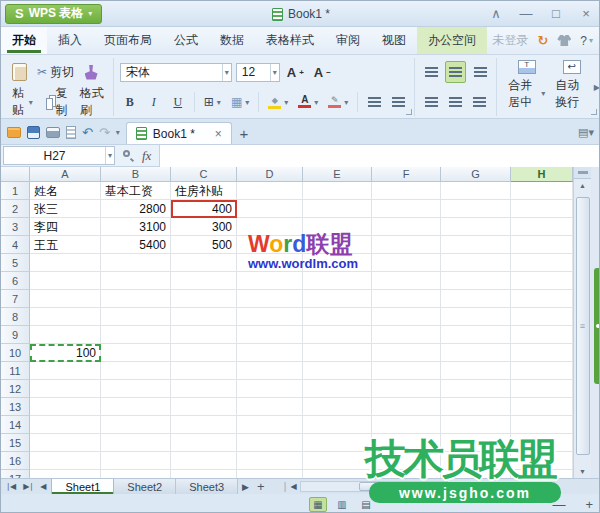 This screenshot has width=600, height=513. What do you see at coordinates (526, 14) in the screenshot?
I see `minimize-button: —` at bounding box center [526, 14].